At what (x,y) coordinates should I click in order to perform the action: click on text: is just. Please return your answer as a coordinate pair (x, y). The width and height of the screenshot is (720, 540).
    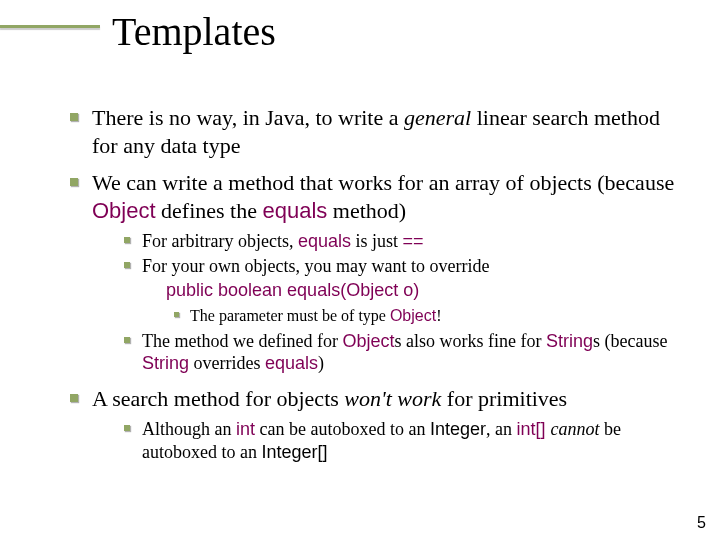
    Looking at the image, I should click on (377, 241).